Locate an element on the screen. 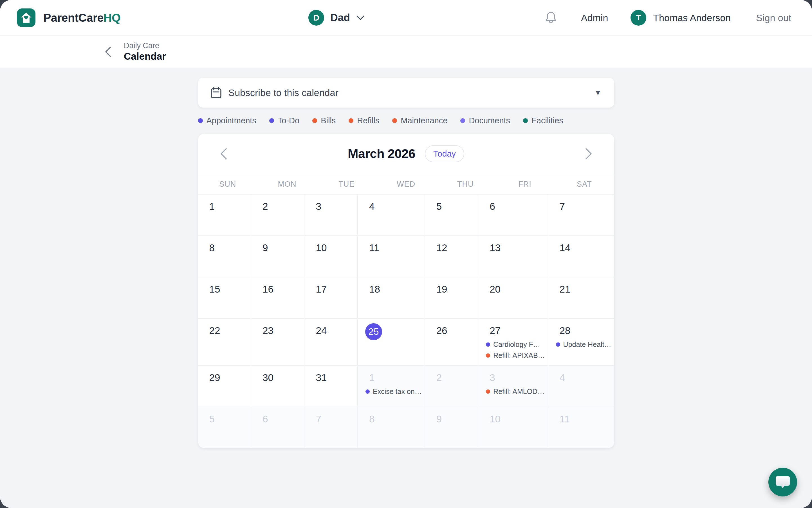  calendar-cell-day-8: 8 is located at coordinates (225, 256).